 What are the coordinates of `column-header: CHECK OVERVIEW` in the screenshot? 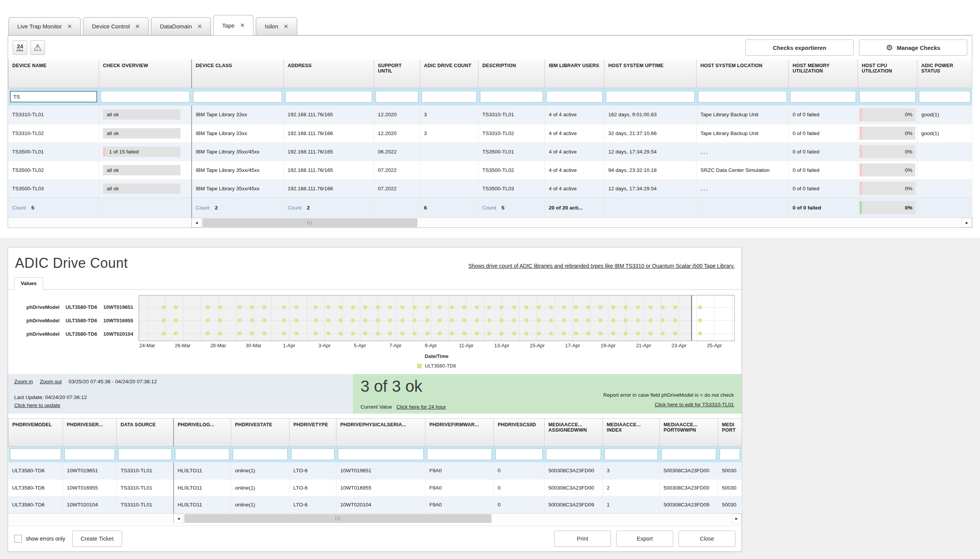 It's located at (145, 74).